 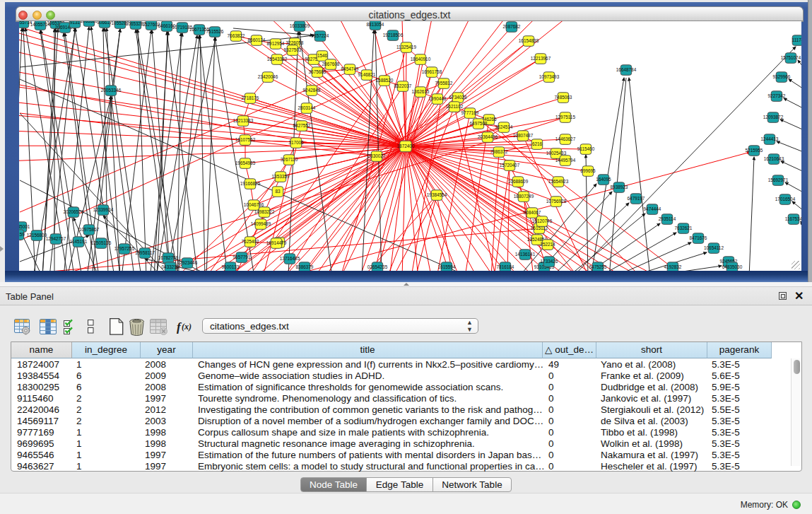 What do you see at coordinates (103, 209) in the screenshot?
I see `svg-text: 12339934` at bounding box center [103, 209].